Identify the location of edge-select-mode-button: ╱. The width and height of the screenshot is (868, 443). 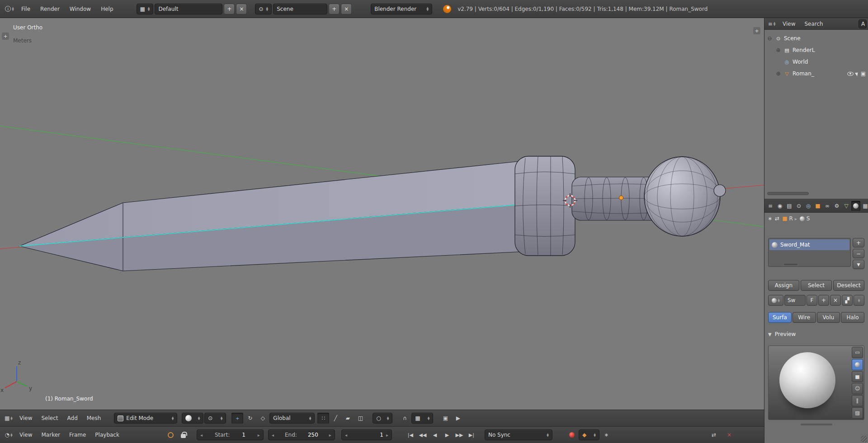
(335, 418).